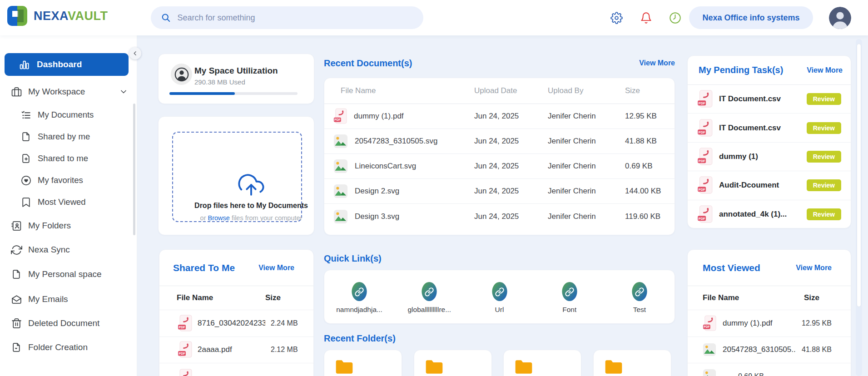  What do you see at coordinates (69, 180) in the screenshot?
I see `sidebar-item-my-favorites: My favorites` at bounding box center [69, 180].